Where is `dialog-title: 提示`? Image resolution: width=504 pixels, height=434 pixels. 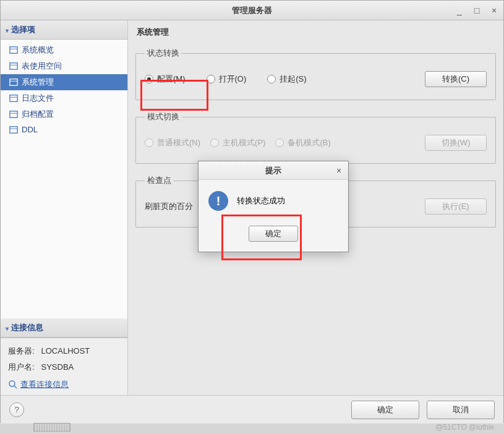 dialog-title: 提示 is located at coordinates (273, 171).